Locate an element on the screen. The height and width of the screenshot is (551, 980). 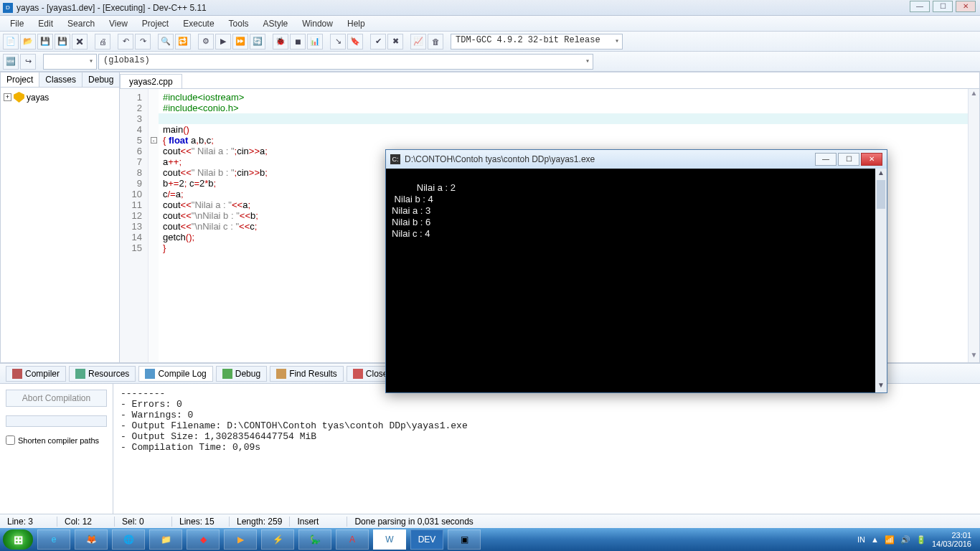
console-titlebar: C: D:\CONTOH\Contoh tyas\contoh DDp\yaya… is located at coordinates (636, 159).